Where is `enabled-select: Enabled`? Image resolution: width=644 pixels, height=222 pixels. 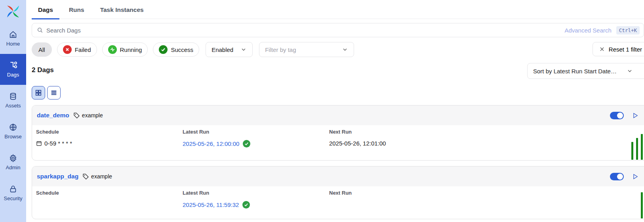
enabled-select: Enabled is located at coordinates (229, 50).